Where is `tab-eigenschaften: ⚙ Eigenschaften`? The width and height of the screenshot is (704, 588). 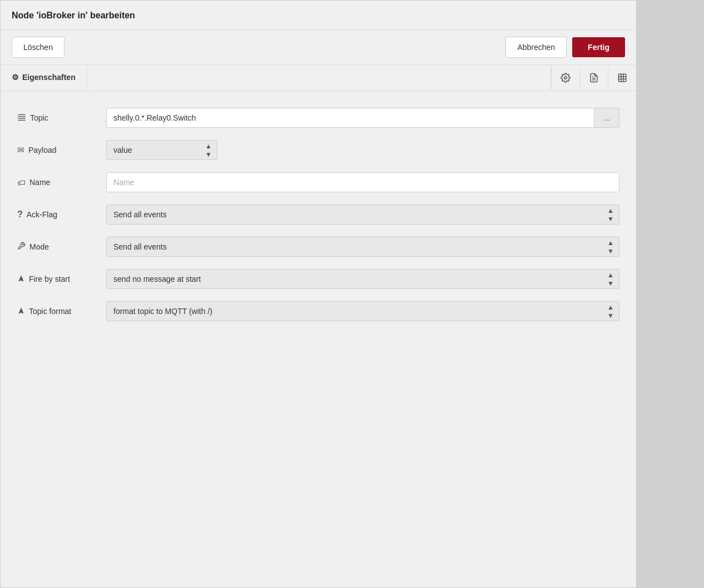
tab-eigenschaften: ⚙ Eigenschaften is located at coordinates (44, 78).